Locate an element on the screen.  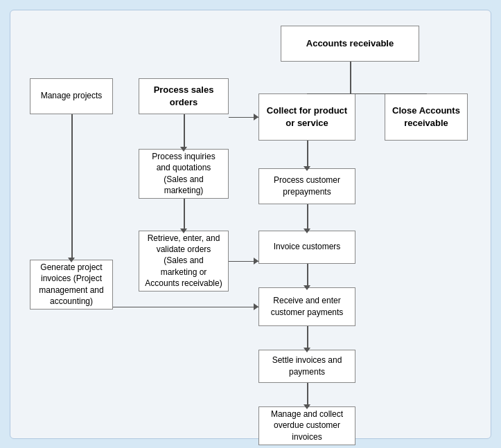
close-accounts-receivable-box: Close Accounts receivable is located at coordinates (426, 117).